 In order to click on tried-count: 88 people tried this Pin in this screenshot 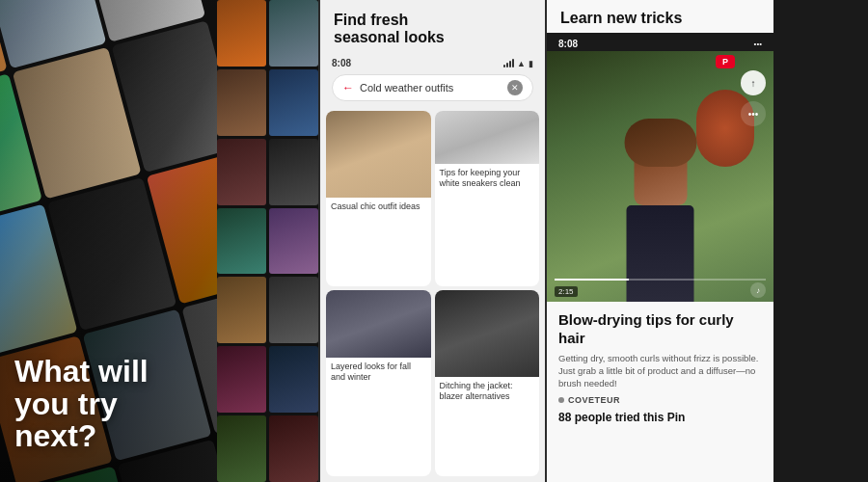, I will do `click(660, 417)`.